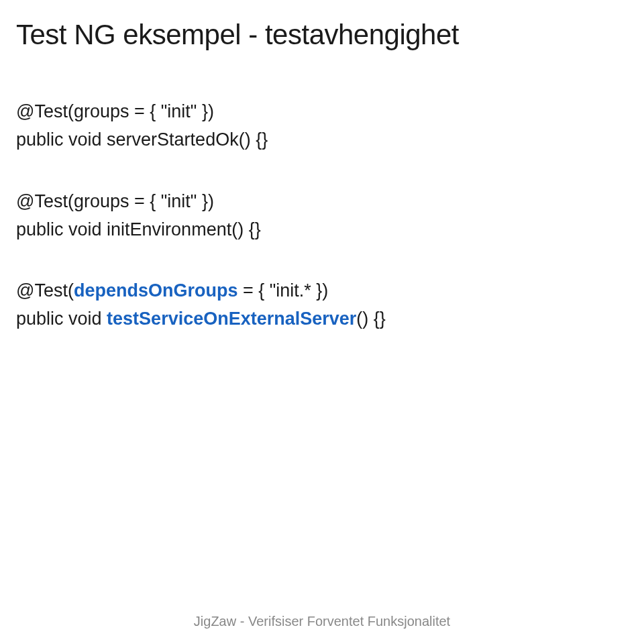  I want to click on code-line: public void serverStartedOk() {}, so click(322, 140).